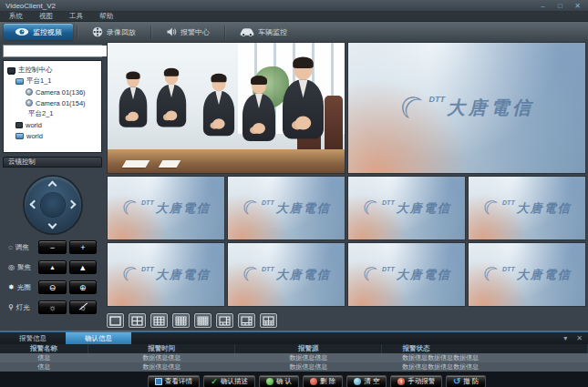  What do you see at coordinates (466, 381) in the screenshot?
I see `disarm-button: ↺ 撤 防` at bounding box center [466, 381].